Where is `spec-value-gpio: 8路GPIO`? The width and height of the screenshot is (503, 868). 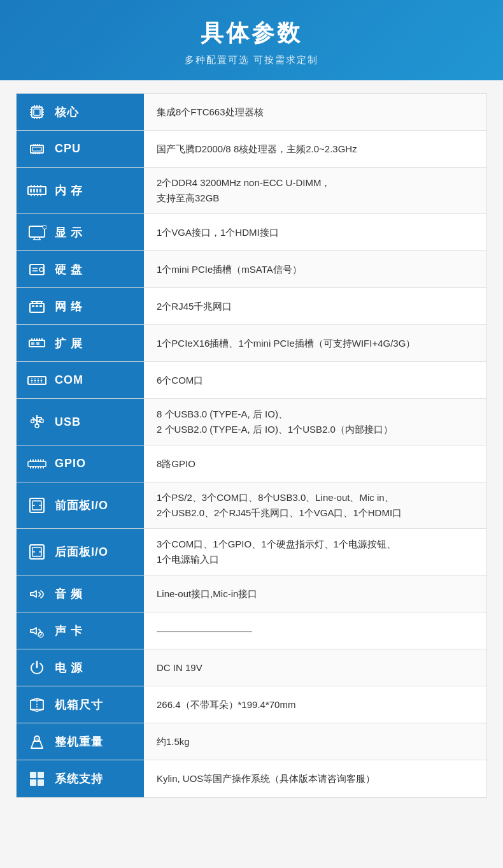 spec-value-gpio: 8路GPIO is located at coordinates (315, 464).